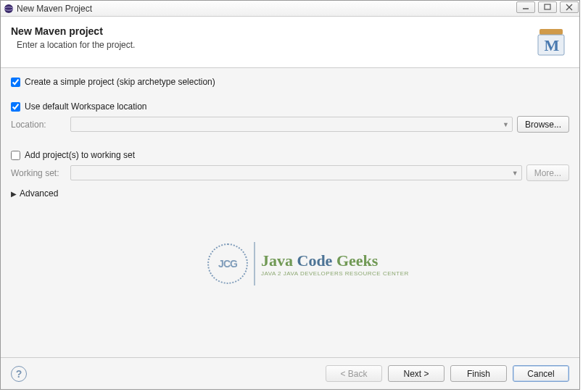  I want to click on advanced-label: Advanced, so click(39, 193).